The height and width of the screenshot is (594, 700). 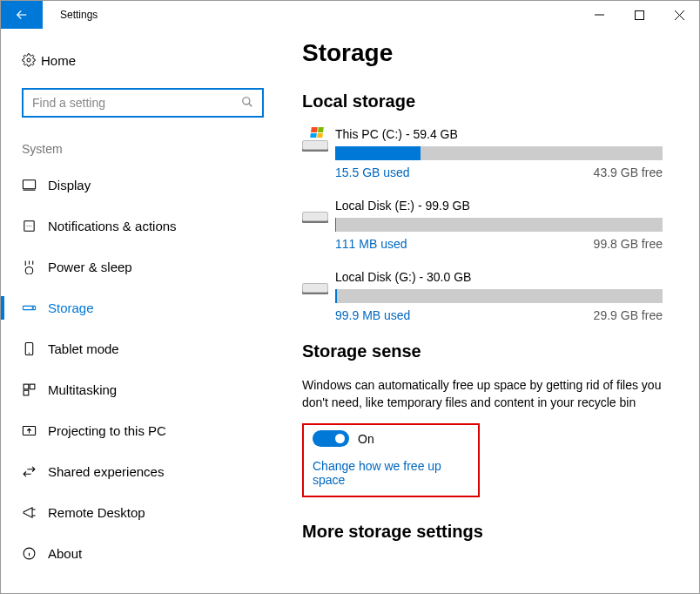 I want to click on sidebar-item-label: Storage, so click(x=71, y=308).